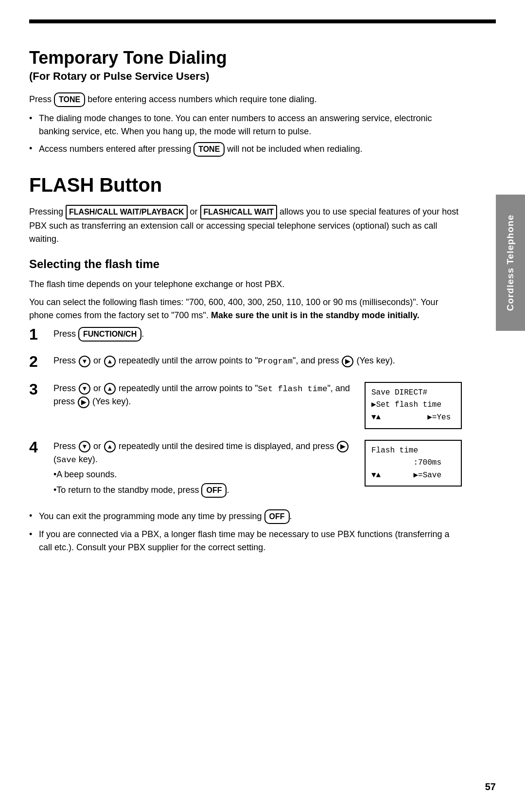  What do you see at coordinates (204, 475) in the screenshot?
I see `step4-bullet1: •A beep sounds.` at bounding box center [204, 475].